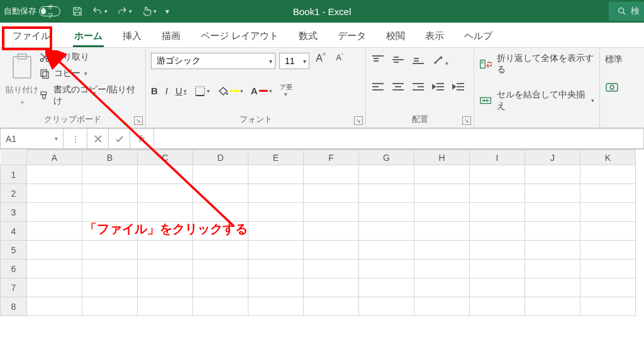  Describe the element at coordinates (132, 36) in the screenshot. I see `tab-insert: 挿入` at that location.